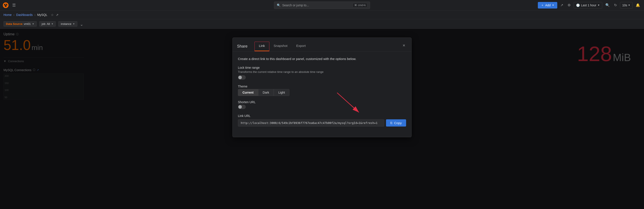  Describe the element at coordinates (569, 5) in the screenshot. I see `settings-button: ⚙` at that location.